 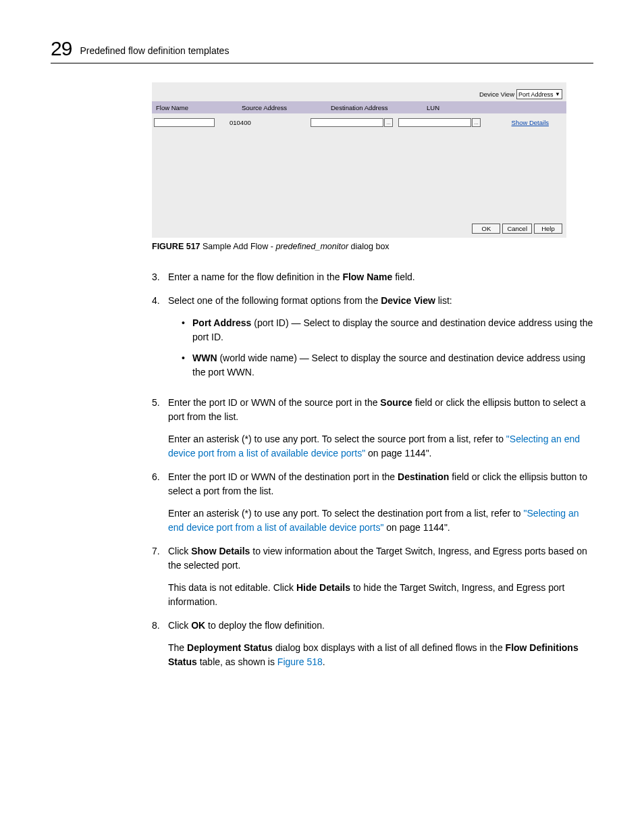 I want to click on col-header-source: Source Address, so click(x=282, y=108).